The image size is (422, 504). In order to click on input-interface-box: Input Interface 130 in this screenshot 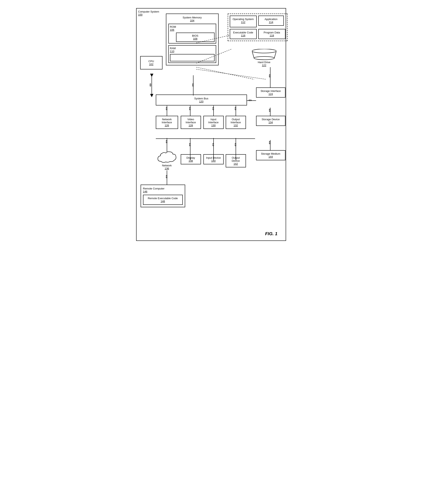, I will do `click(214, 122)`.